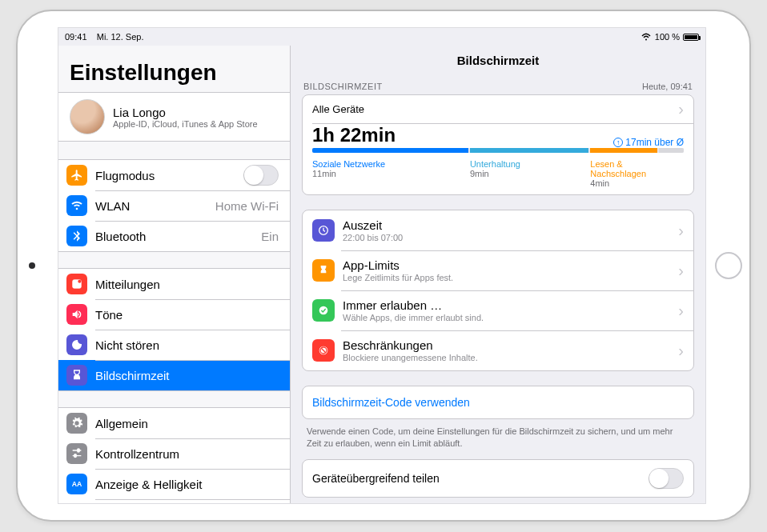 This screenshot has height=532, width=767. I want to click on category-name: Lesen & Nachschlagen, so click(624, 169).